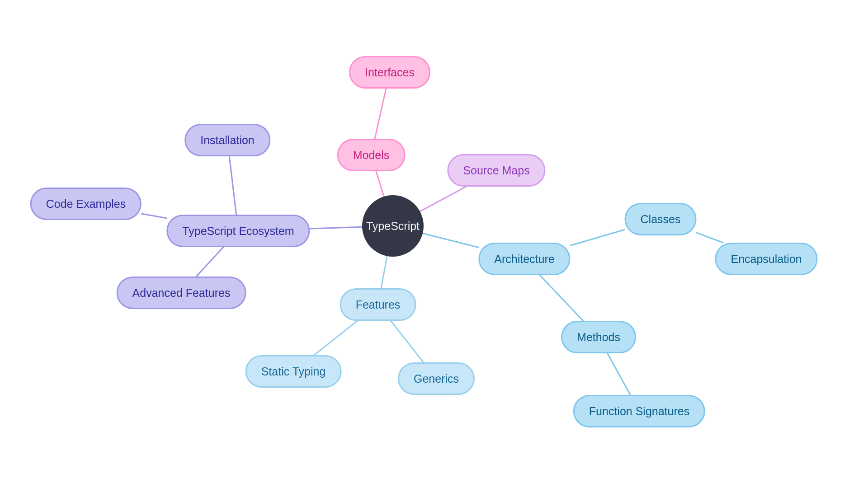 This screenshot has width=868, height=488. Describe the element at coordinates (436, 379) in the screenshot. I see `node-label: Generics` at that location.